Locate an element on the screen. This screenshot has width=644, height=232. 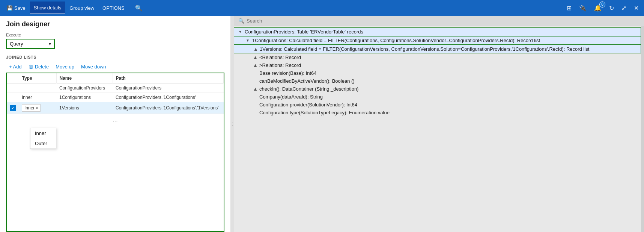
toolbar: + Add 🗑 Delete Move up Move down is located at coordinates (115, 67).